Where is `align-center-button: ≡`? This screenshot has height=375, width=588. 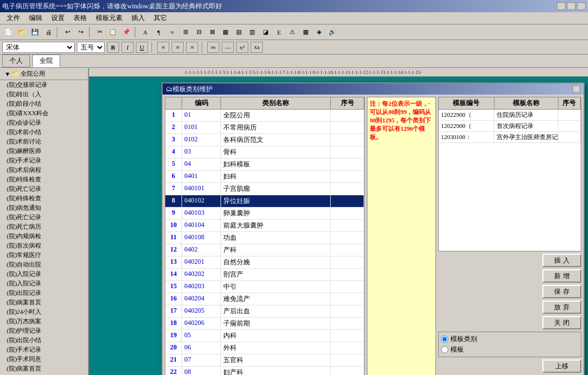
align-center-button: ≡ is located at coordinates (178, 47).